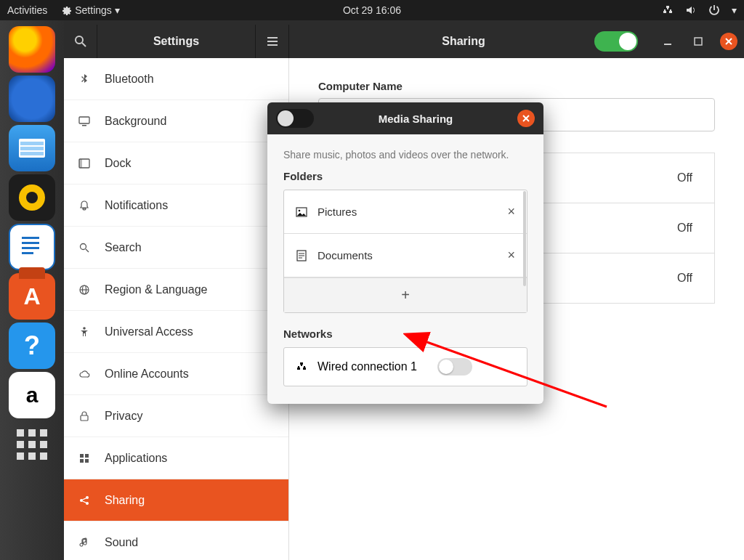 The height and width of the screenshot is (560, 744). What do you see at coordinates (84, 458) in the screenshot?
I see `apps-grid-icon` at bounding box center [84, 458].